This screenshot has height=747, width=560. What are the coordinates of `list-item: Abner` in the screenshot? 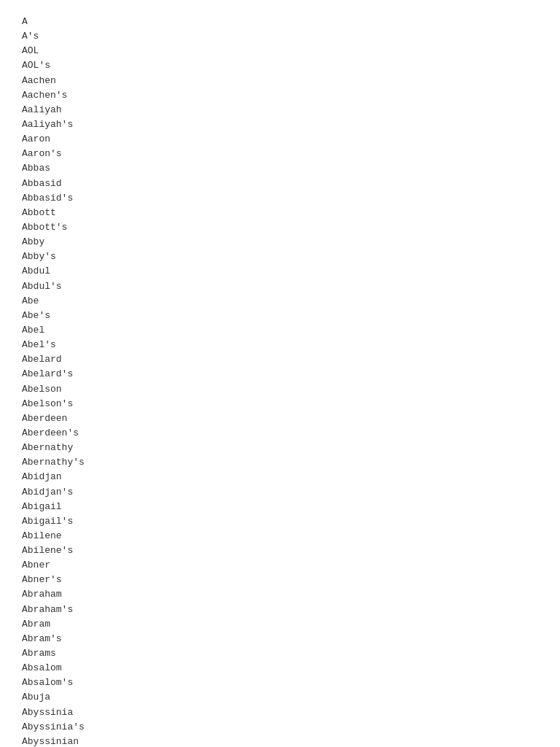 It's located at (280, 565).